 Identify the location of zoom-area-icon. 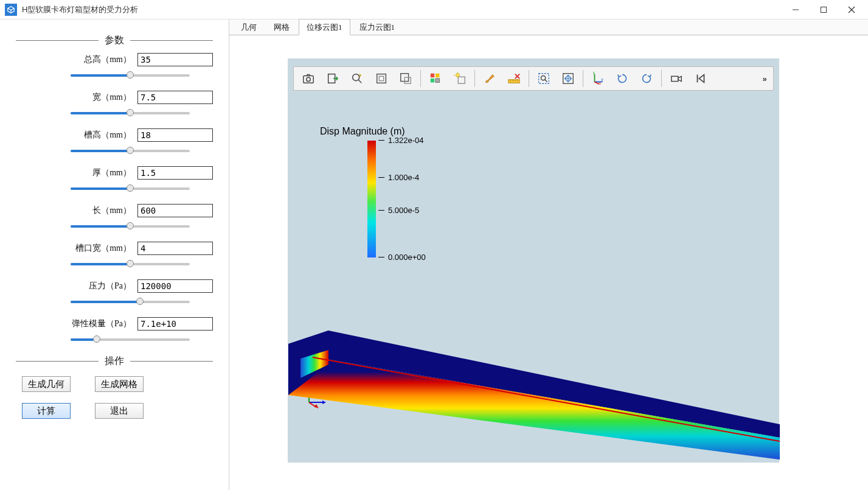
(544, 79).